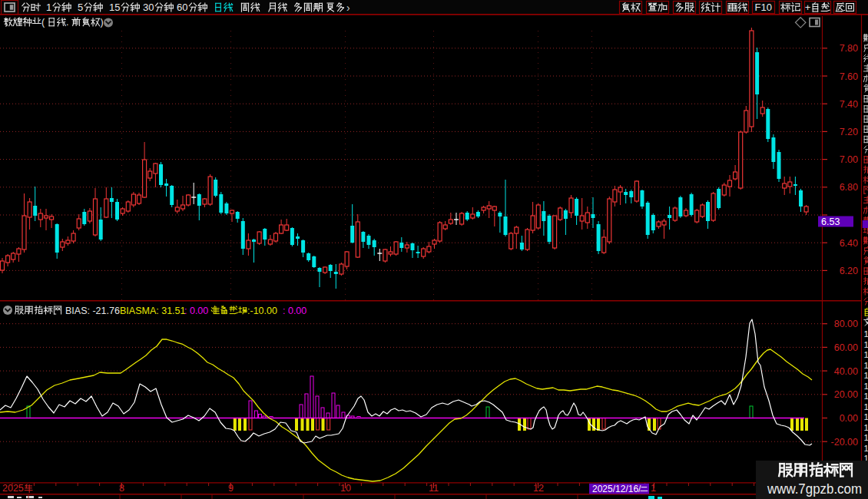 The height and width of the screenshot is (499, 868). I want to click on svg-text: F10, so click(764, 8).